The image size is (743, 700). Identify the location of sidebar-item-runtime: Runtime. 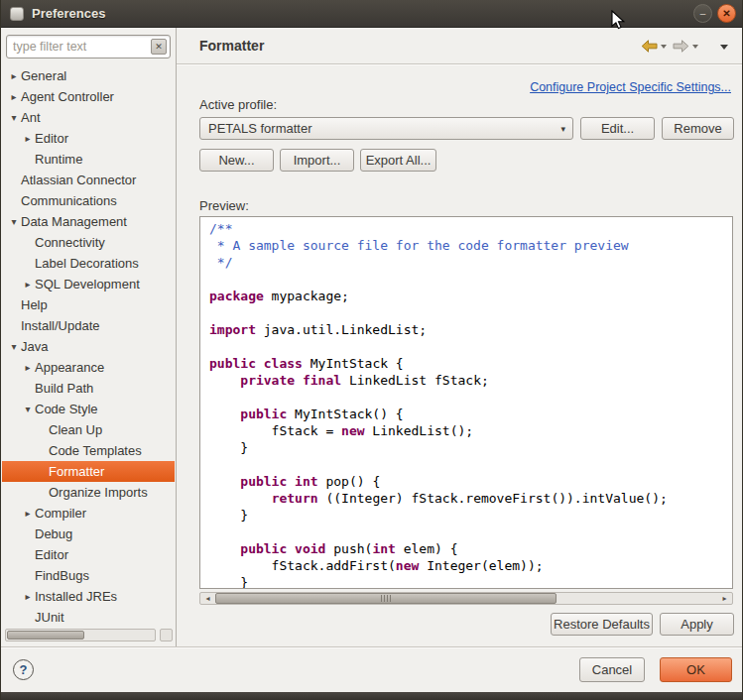
(88, 159).